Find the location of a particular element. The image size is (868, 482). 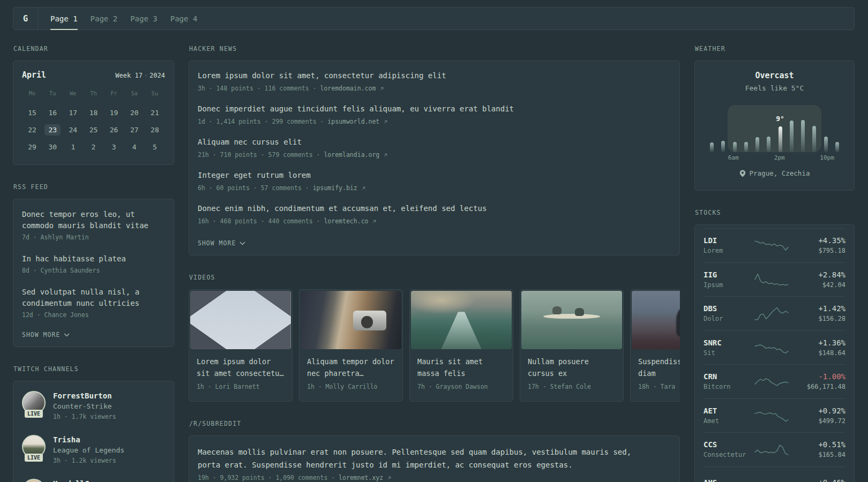

video-card: Mauris sit amet massa felis 7h · Grayson… is located at coordinates (461, 345).